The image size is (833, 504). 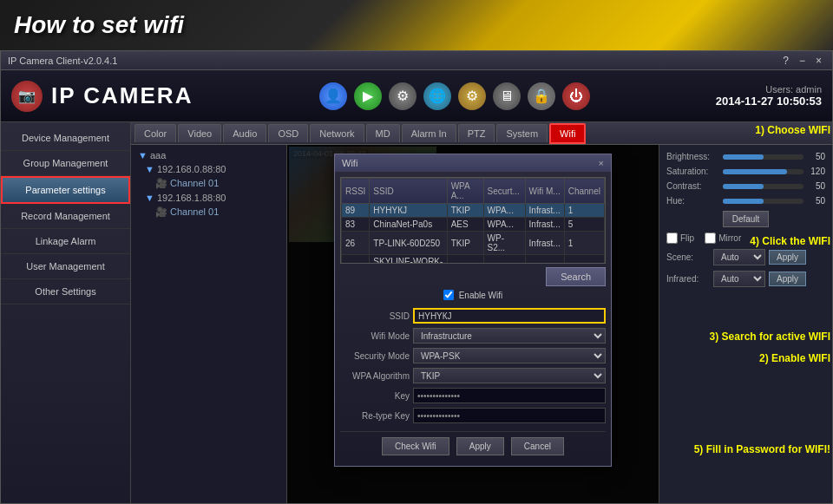 I want to click on sidebar-item-other-settings: Other Settings, so click(x=66, y=291).